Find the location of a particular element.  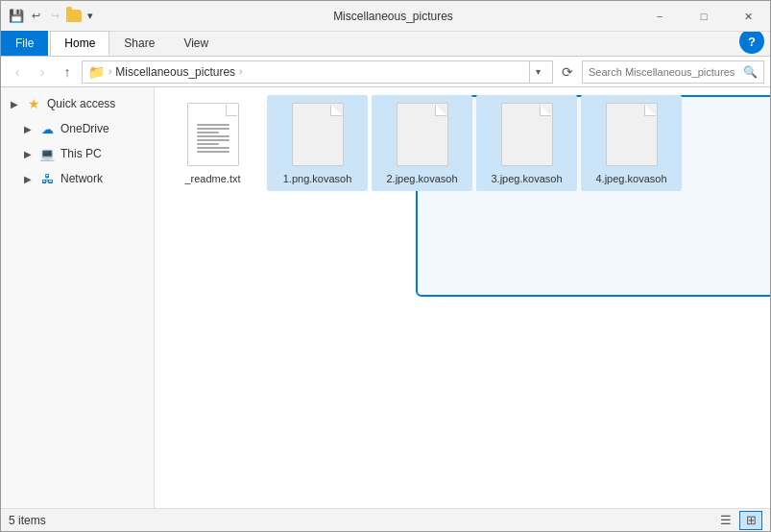

window-title: Miscellaneous_pictures is located at coordinates (394, 16).